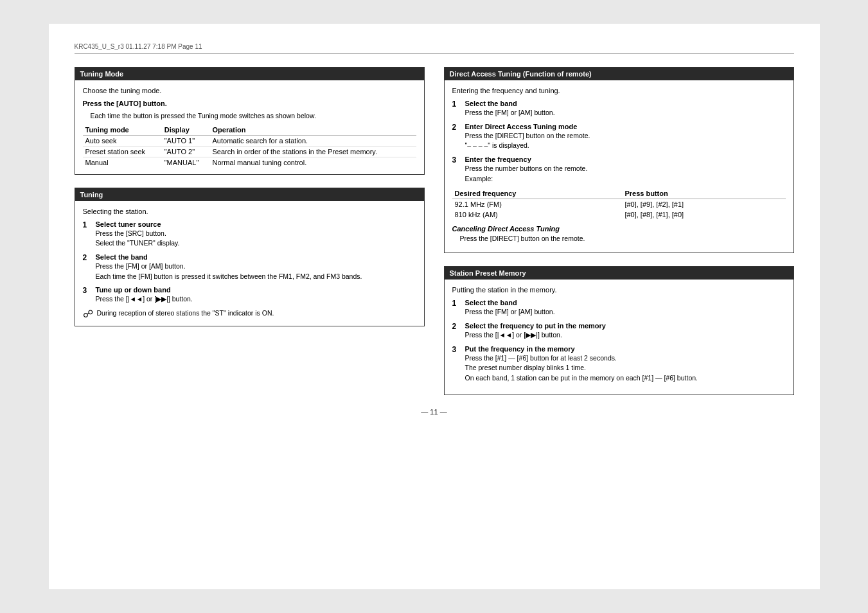 The width and height of the screenshot is (868, 613). What do you see at coordinates (256, 234) in the screenshot?
I see `step-content: Select tuner sourcePress the [SRC] butto…` at bounding box center [256, 234].